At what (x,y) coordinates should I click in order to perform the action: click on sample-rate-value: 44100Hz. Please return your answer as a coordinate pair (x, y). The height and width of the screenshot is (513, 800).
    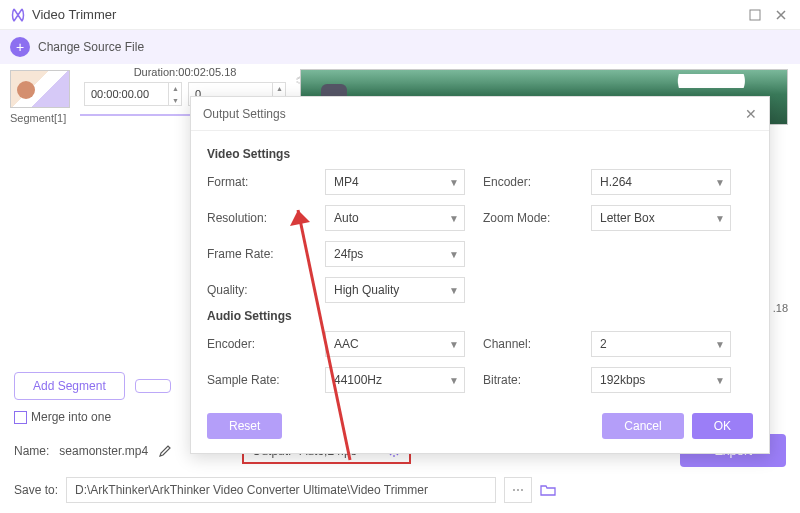
    Looking at the image, I should click on (395, 380).